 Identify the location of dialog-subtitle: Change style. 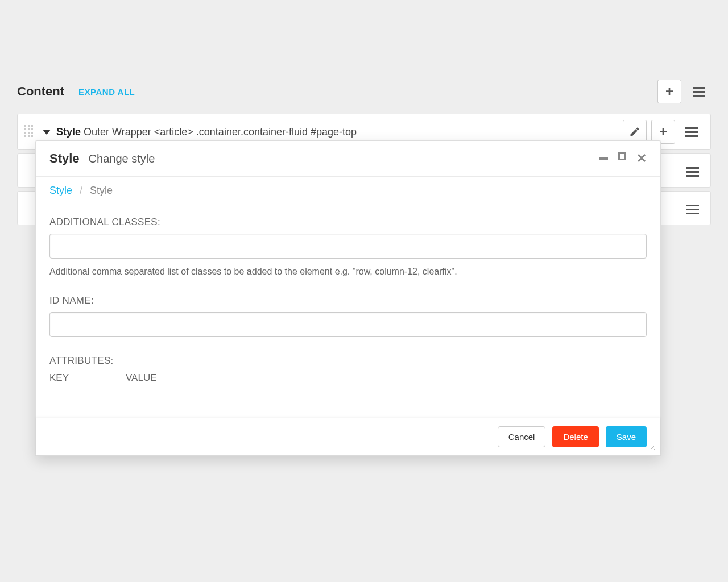
(122, 159).